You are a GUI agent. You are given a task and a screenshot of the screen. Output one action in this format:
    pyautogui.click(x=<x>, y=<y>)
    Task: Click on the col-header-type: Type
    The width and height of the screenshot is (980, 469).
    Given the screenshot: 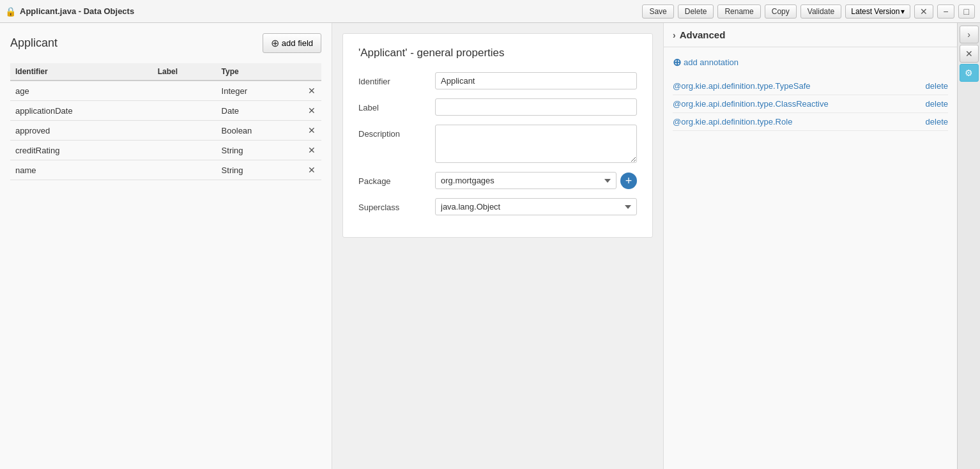 What is the action you would take?
    pyautogui.click(x=259, y=72)
    